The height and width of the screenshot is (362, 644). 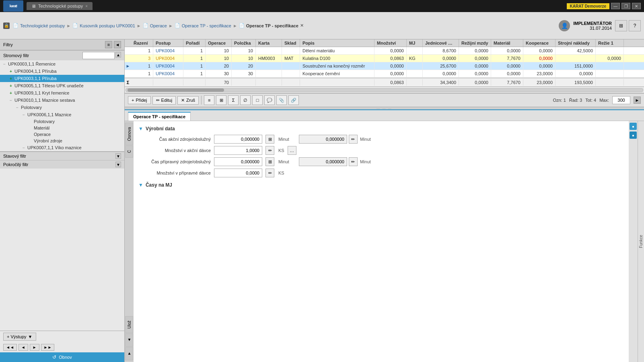 What do you see at coordinates (272, 26) in the screenshot?
I see `breadcrumb-item-5: Operace TP - specifikace` at bounding box center [272, 26].